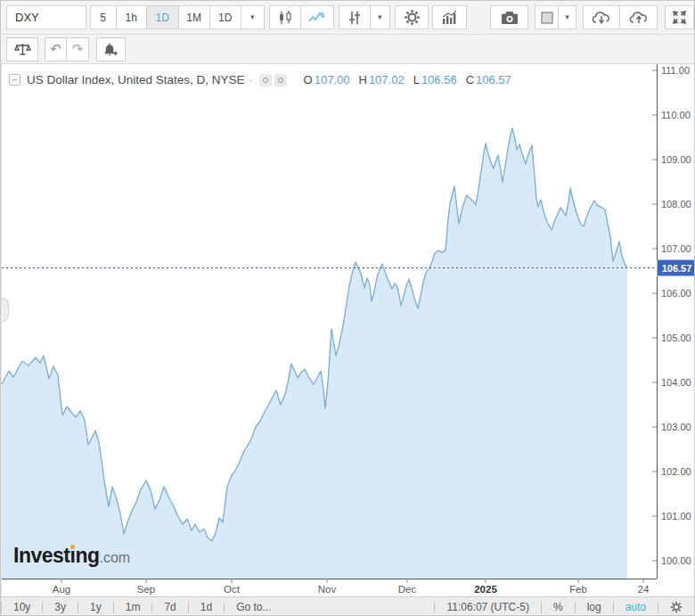  Describe the element at coordinates (676, 606) in the screenshot. I see `bottom-settings-button` at that location.